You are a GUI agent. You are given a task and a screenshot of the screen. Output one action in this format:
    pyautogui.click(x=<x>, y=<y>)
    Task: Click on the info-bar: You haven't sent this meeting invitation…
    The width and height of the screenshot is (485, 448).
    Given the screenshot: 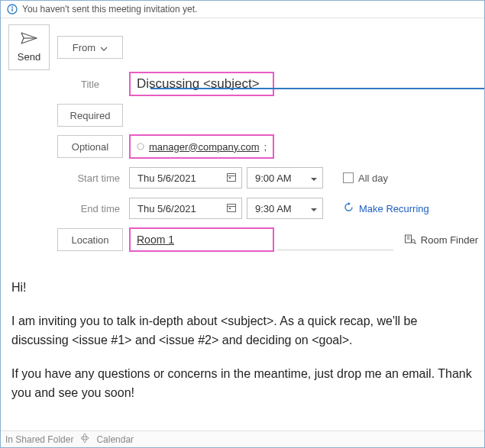 What is the action you would take?
    pyautogui.click(x=243, y=9)
    